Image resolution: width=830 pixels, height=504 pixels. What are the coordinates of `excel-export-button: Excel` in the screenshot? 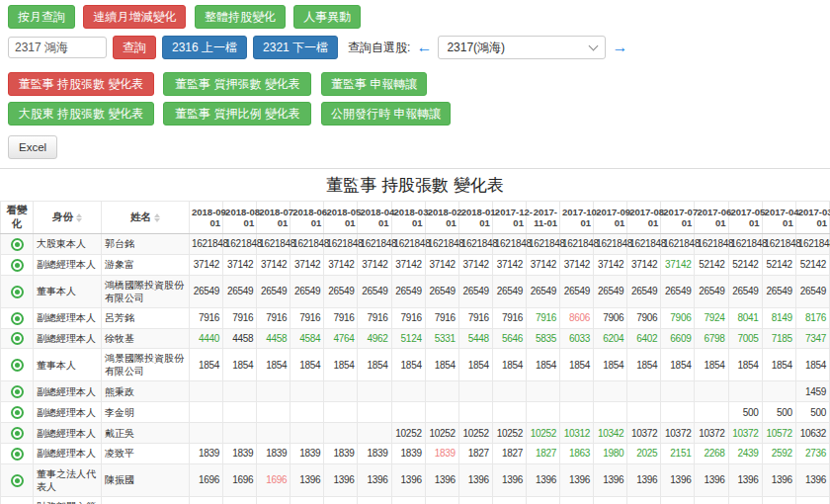 It's located at (33, 147).